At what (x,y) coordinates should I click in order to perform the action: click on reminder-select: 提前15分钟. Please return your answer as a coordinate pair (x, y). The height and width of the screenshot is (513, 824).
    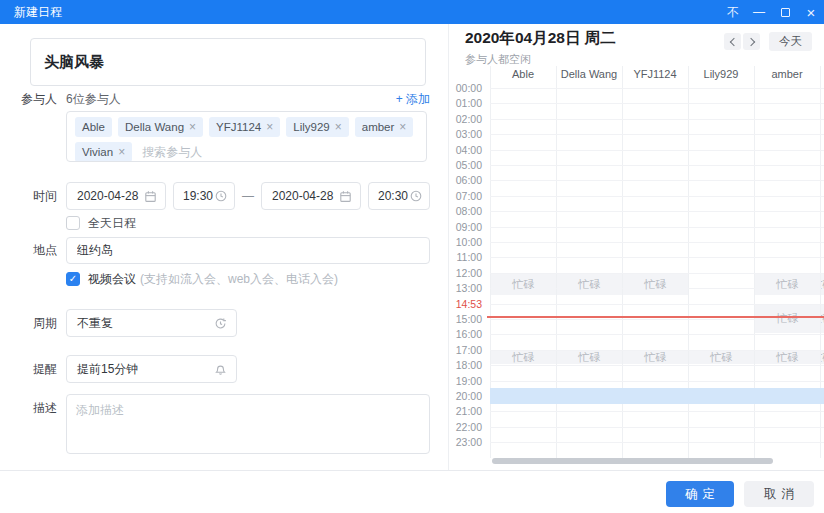
    Looking at the image, I should click on (152, 369).